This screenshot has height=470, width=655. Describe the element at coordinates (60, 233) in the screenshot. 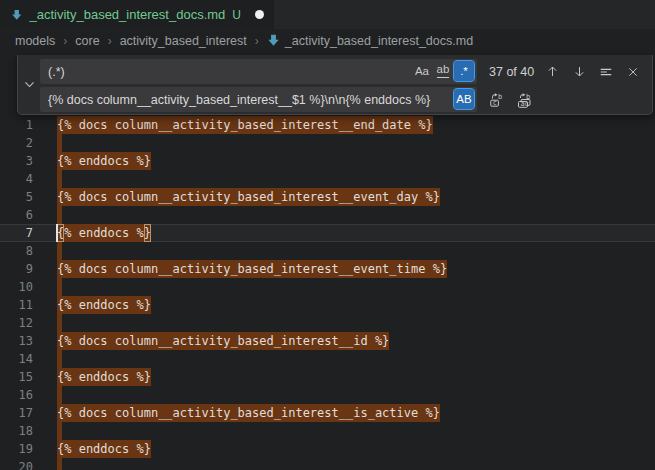

I see `bracket-match-open: {` at that location.